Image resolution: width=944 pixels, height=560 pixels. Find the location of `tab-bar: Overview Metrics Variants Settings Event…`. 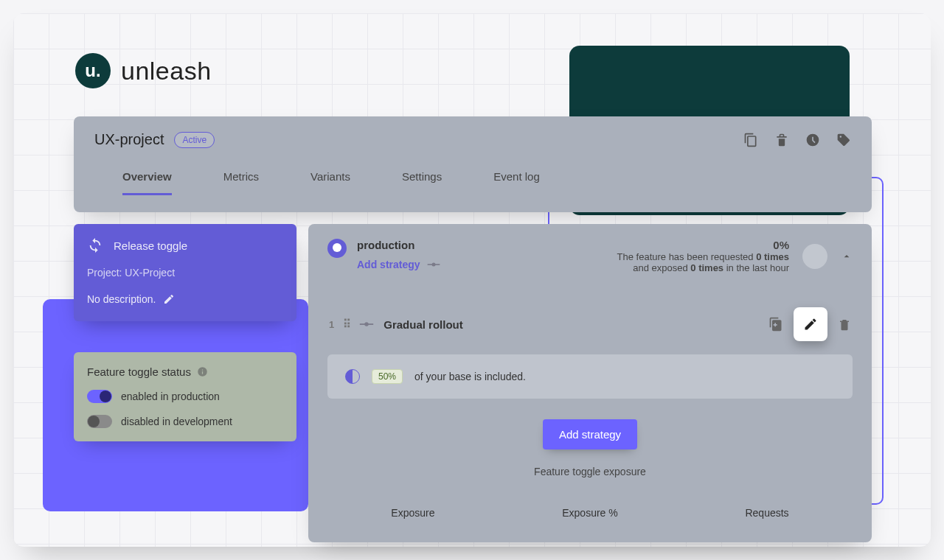

tab-bar: Overview Metrics Variants Settings Event… is located at coordinates (473, 183).